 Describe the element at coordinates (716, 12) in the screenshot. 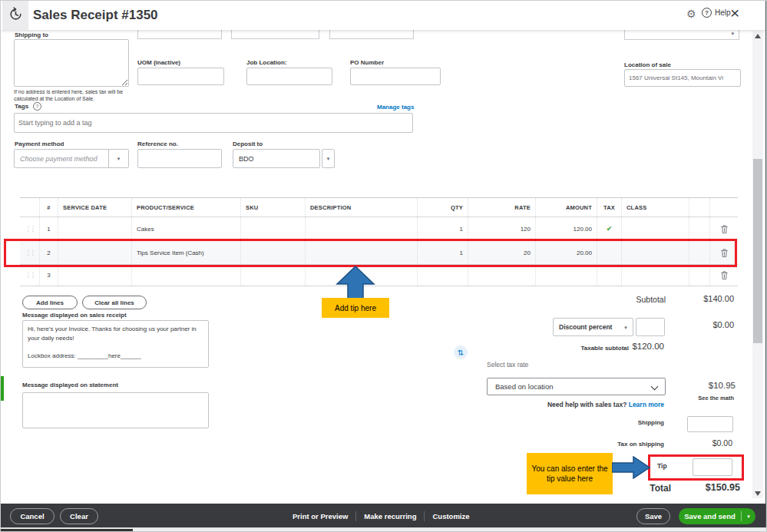

I see `help-button: ? Help` at that location.